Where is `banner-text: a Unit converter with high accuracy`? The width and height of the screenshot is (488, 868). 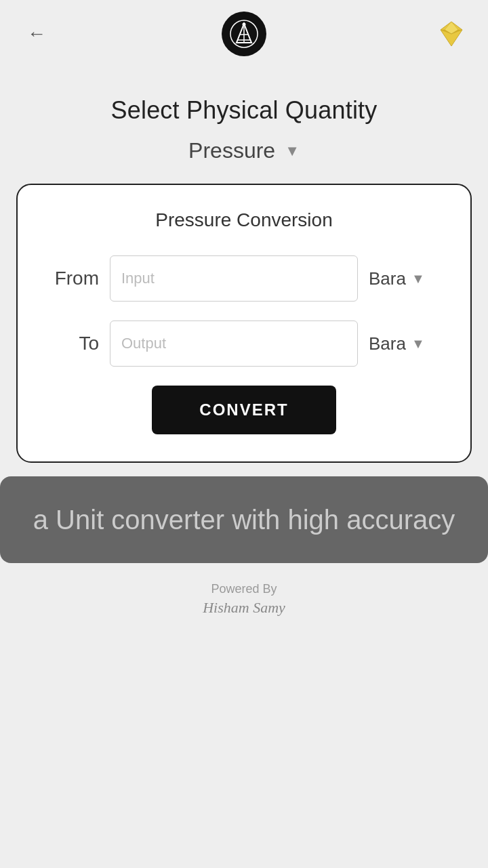 banner-text: a Unit converter with high accuracy is located at coordinates (244, 520).